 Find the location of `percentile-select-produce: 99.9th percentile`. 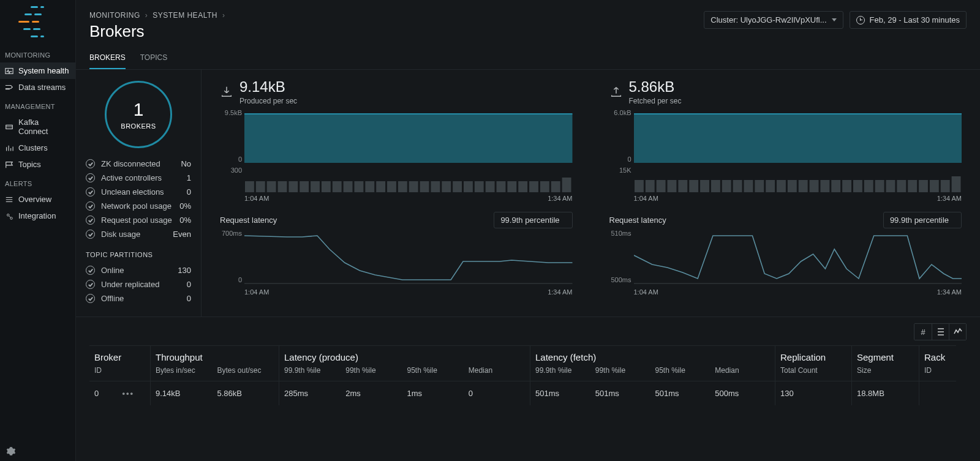

percentile-select-produce: 99.9th percentile is located at coordinates (533, 220).